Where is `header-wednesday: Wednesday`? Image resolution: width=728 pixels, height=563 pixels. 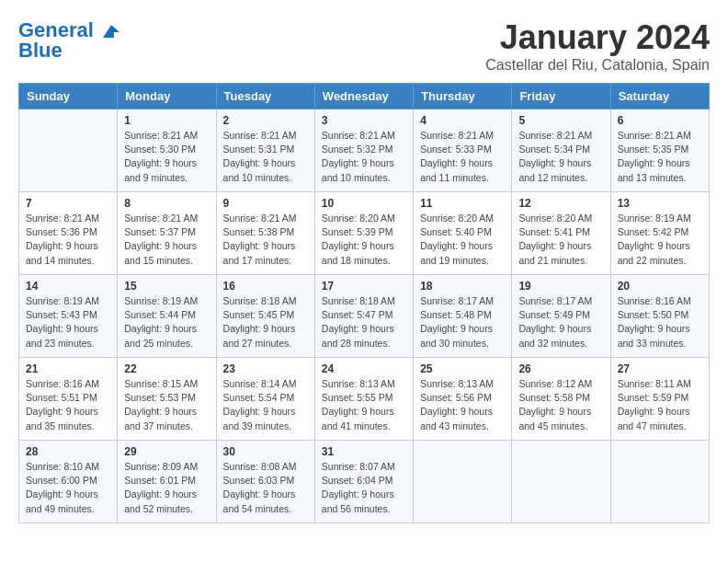 header-wednesday: Wednesday is located at coordinates (364, 97).